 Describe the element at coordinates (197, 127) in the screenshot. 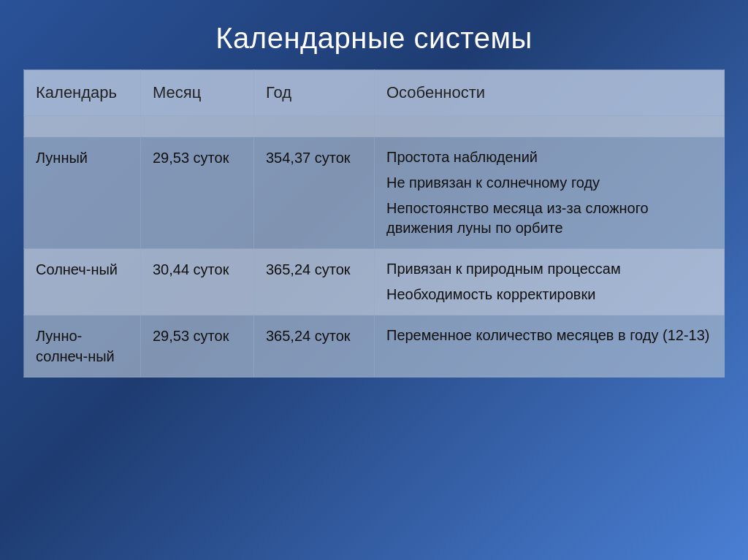

I see `cell-month` at that location.